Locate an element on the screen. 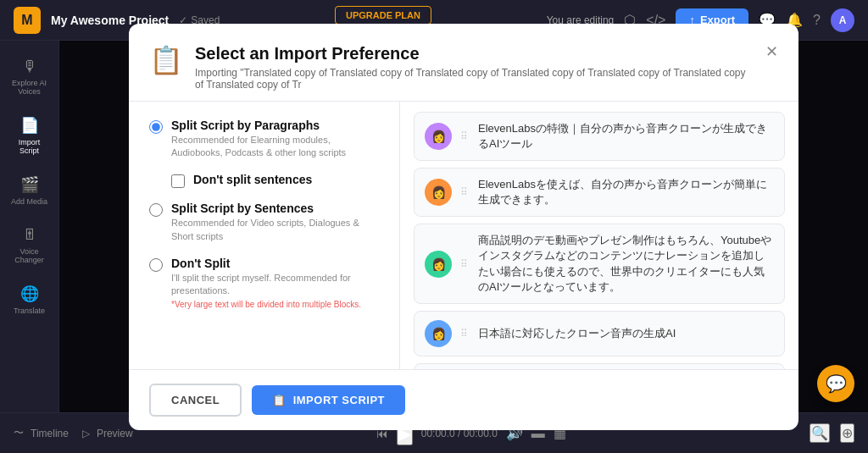  sidebar-item-explore-label: Explore AI Voices is located at coordinates (30, 87).